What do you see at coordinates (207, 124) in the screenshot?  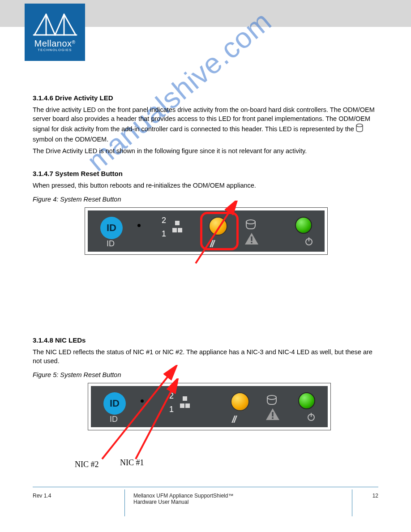 I see `para-drive-activity-1: The drive activity LED on the front pane…` at bounding box center [207, 124].